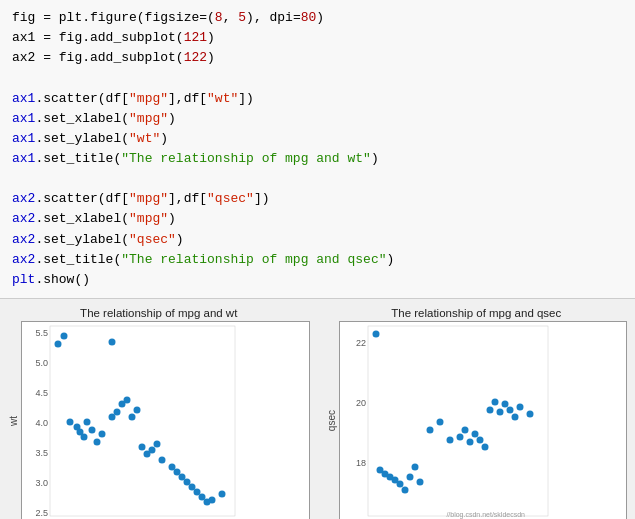 The image size is (635, 519). What do you see at coordinates (318, 139) in the screenshot?
I see `code-line-6: ax1.set_ylabel("wt")` at bounding box center [318, 139].